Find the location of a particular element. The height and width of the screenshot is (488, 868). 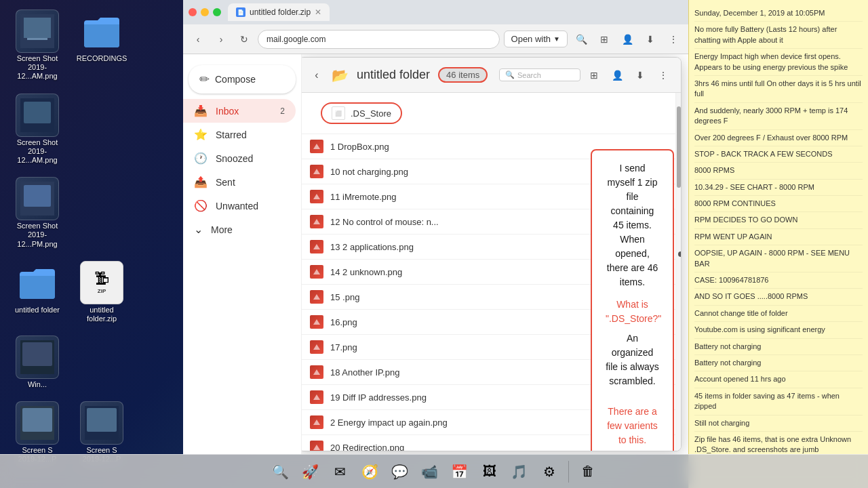

ds-store-row: ⬜ .DS_Store is located at coordinates (487, 114).